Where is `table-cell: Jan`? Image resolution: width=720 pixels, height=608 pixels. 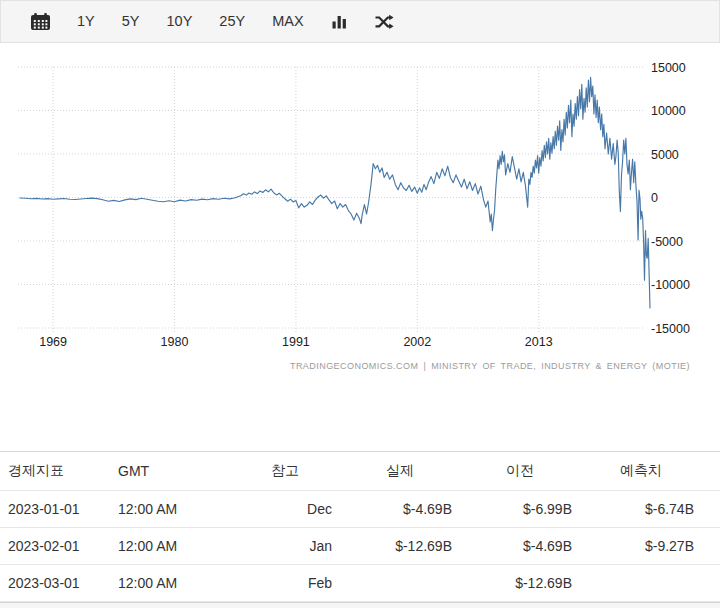
table-cell: Jan is located at coordinates (285, 546).